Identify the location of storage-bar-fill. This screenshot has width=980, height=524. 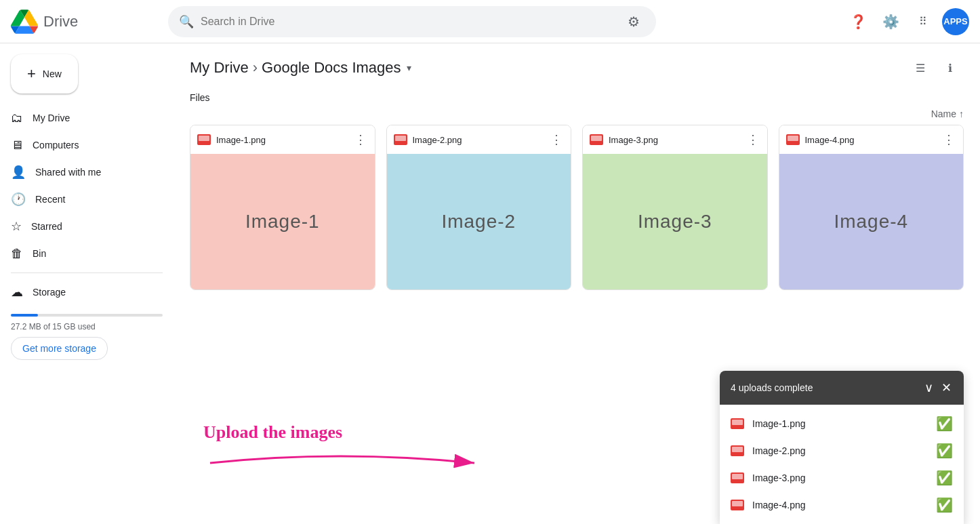
(24, 315).